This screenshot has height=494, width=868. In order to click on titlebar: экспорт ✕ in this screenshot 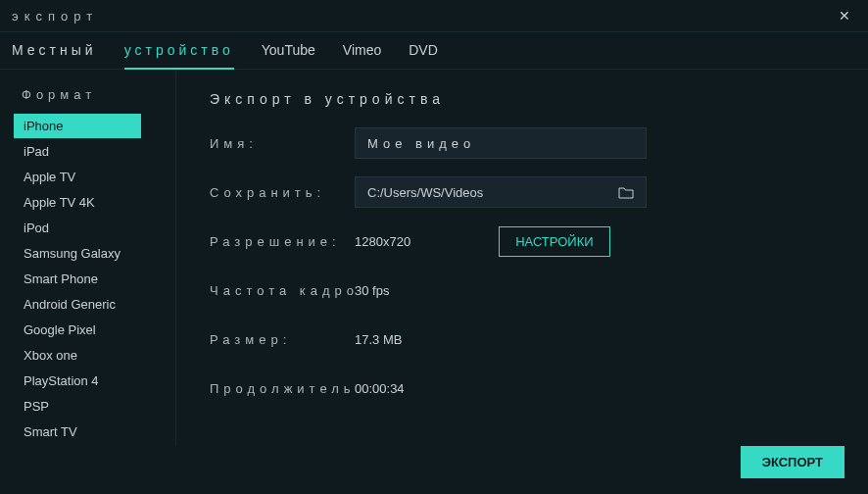, I will do `click(434, 16)`.